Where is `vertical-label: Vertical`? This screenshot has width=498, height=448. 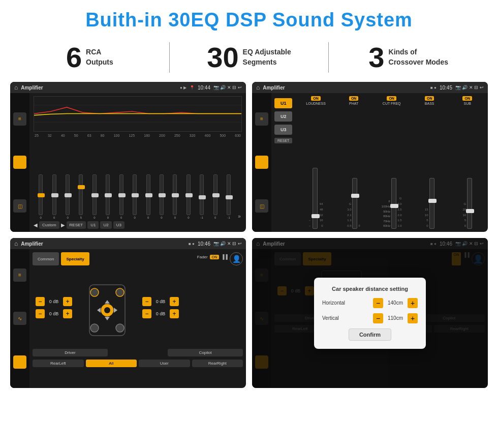
vertical-label: Vertical is located at coordinates (346, 318).